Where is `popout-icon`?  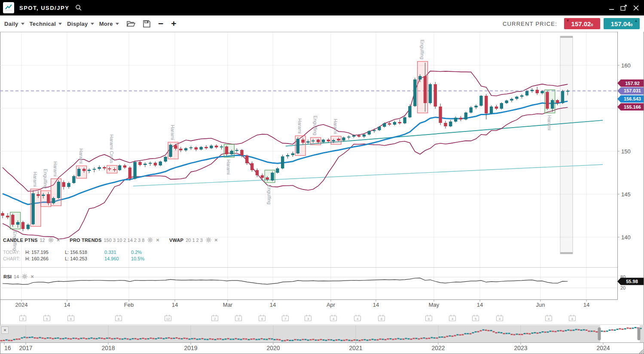 popout-icon is located at coordinates (624, 8).